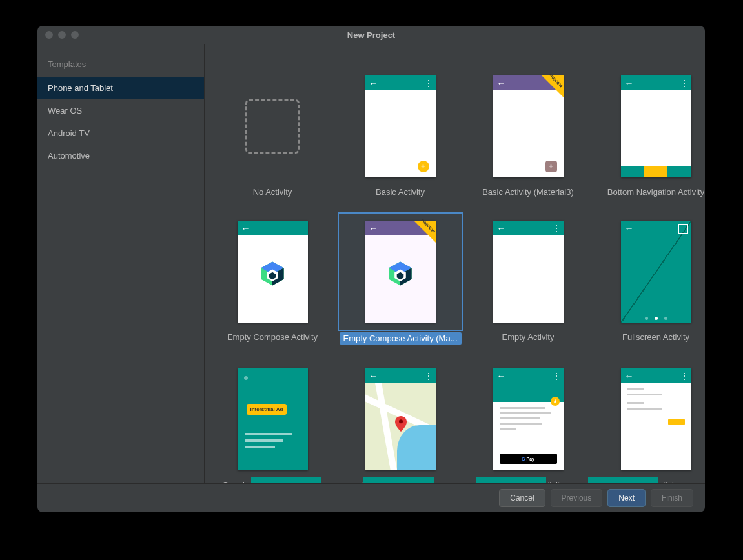  I want to click on next-button: Next, so click(626, 498).